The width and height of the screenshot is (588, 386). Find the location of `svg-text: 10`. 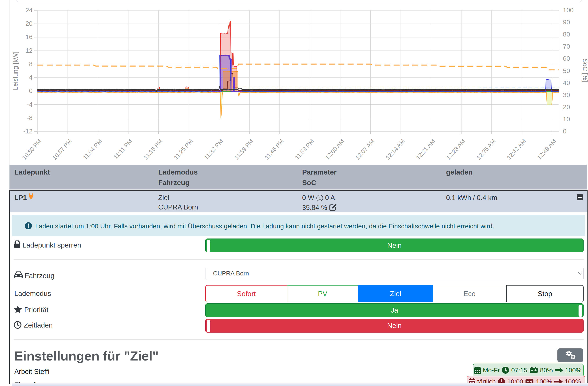

svg-text: 10 is located at coordinates (566, 119).